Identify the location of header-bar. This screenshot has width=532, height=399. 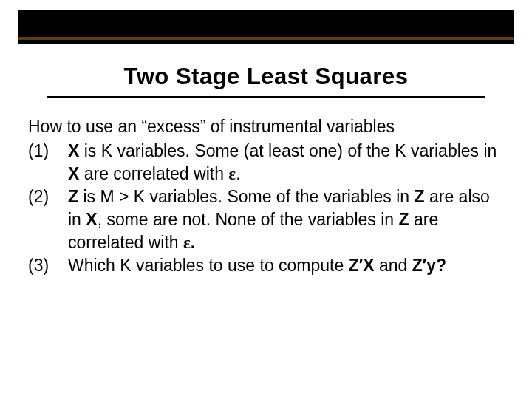
(266, 27).